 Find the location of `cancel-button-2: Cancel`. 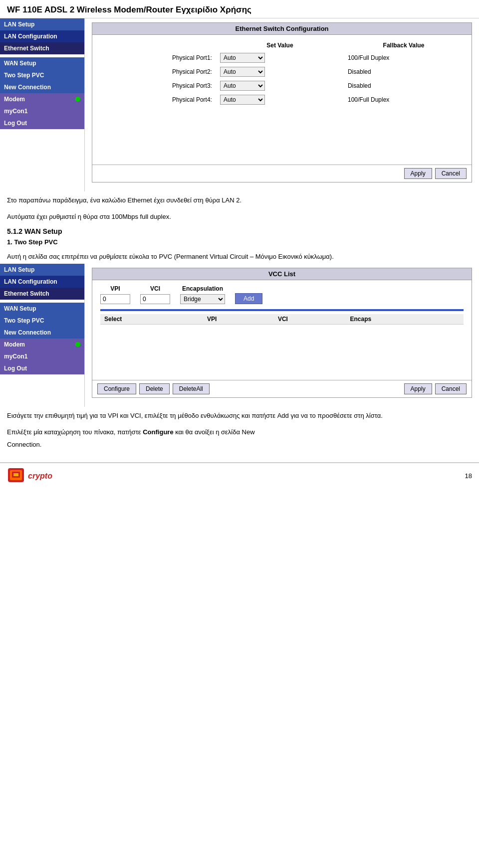

cancel-button-2: Cancel is located at coordinates (451, 389).